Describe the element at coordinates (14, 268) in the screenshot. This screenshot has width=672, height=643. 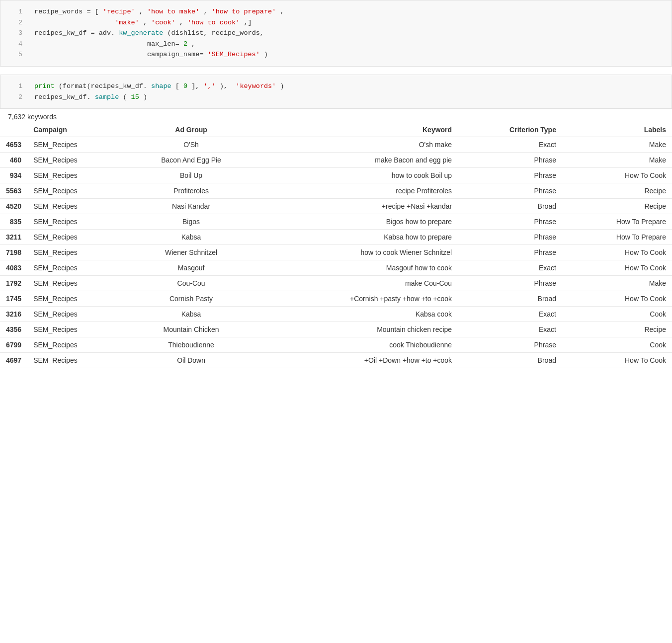
I see `cell-index: 4083` at that location.